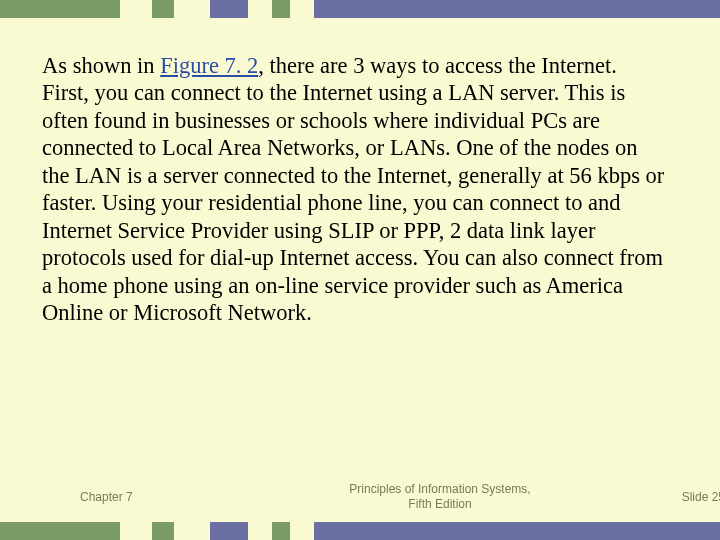 This screenshot has height=540, width=720. I want to click on slide-footer: Chapter 7 Principles of Information Syst…, so click(360, 497).